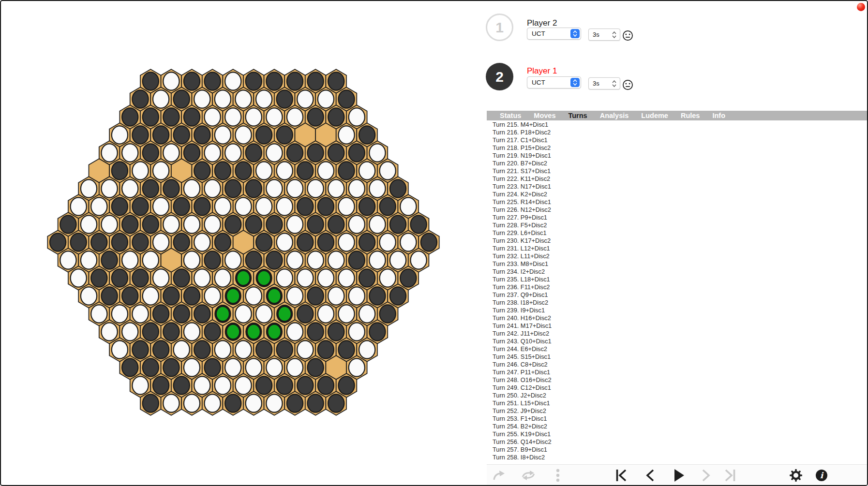 The width and height of the screenshot is (868, 486). What do you see at coordinates (594, 357) in the screenshot?
I see `turn-list-item: Turn 245. S15+Disc1` at bounding box center [594, 357].